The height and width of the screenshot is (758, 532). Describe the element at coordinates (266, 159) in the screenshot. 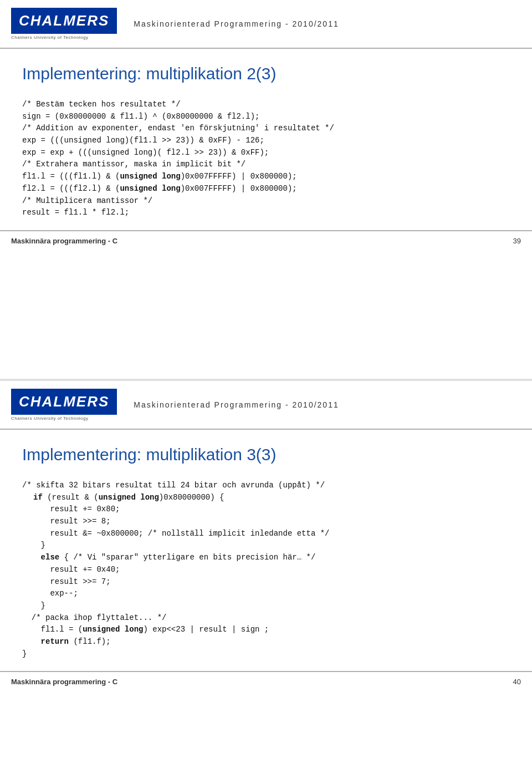

I see `code-block-1: /* Bestäm tecken hos resultatet */ sign …` at that location.